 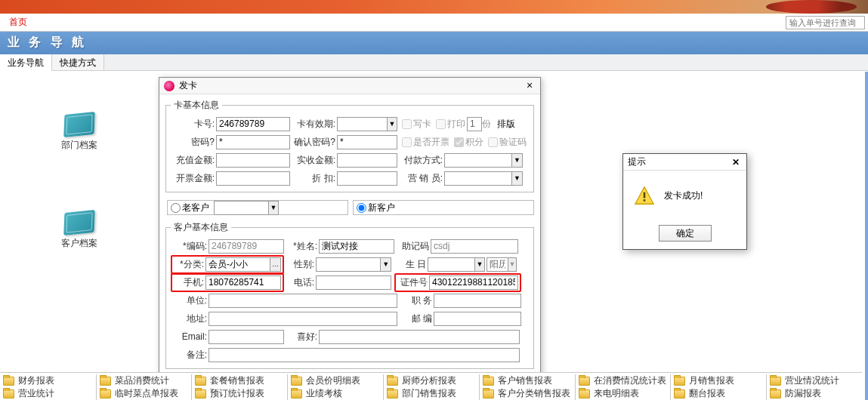 I want to click on home-tab: 首页, so click(x=18, y=23).